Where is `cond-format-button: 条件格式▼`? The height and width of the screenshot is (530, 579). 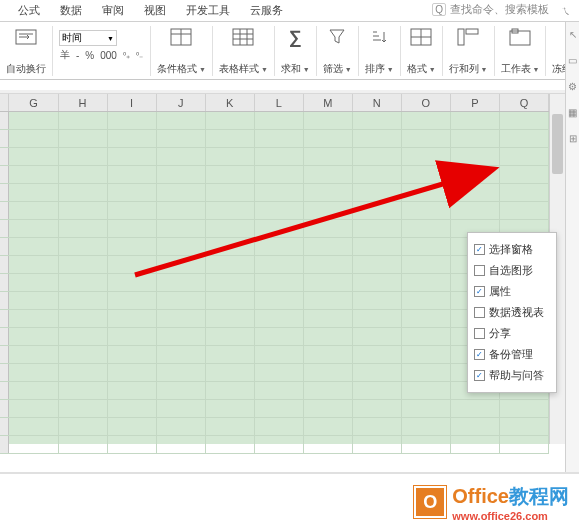
cond-format-button: 条件格式▼ is located at coordinates (182, 51).